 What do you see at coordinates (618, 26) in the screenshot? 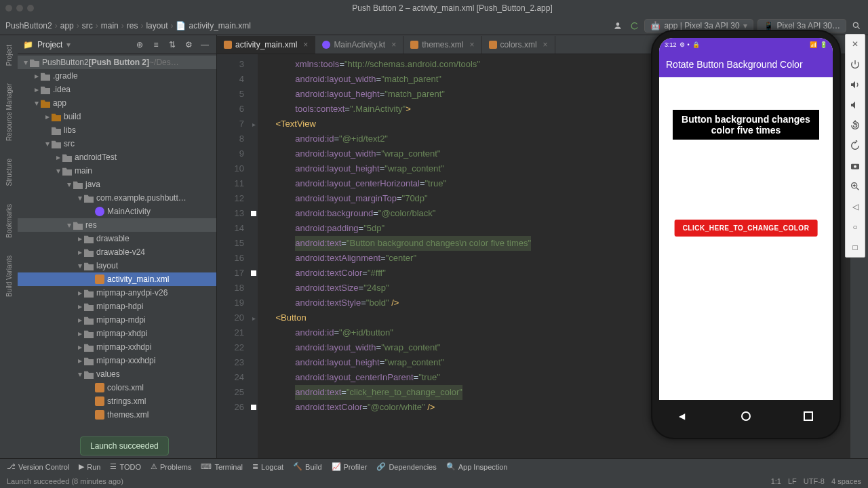
I see `user-icon` at bounding box center [618, 26].